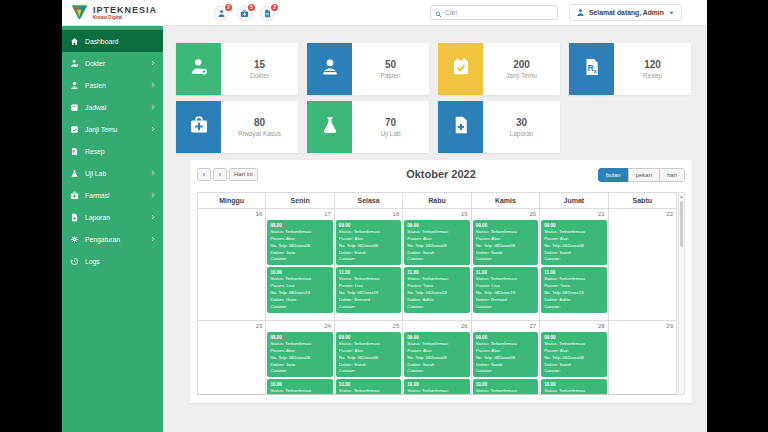 Image resolution: width=768 pixels, height=432 pixels. I want to click on sidebar-item-laporan: Laporan, so click(112, 217).